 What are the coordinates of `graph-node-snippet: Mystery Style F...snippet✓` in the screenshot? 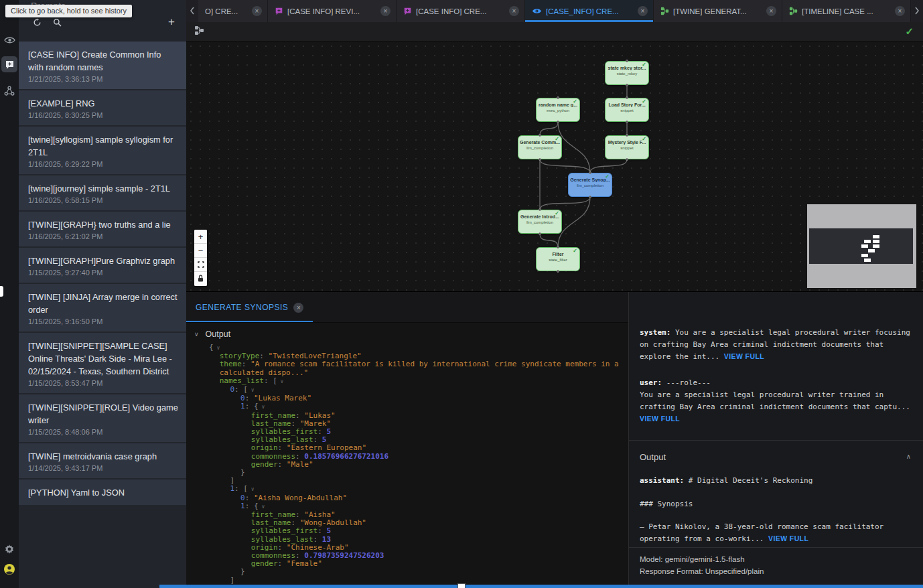 It's located at (627, 147).